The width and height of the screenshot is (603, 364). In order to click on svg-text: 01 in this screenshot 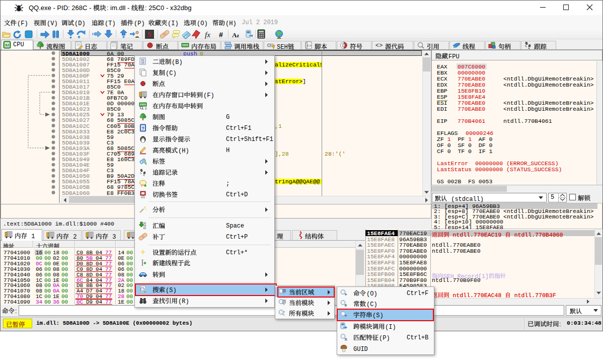, I will do `click(145, 229)`.